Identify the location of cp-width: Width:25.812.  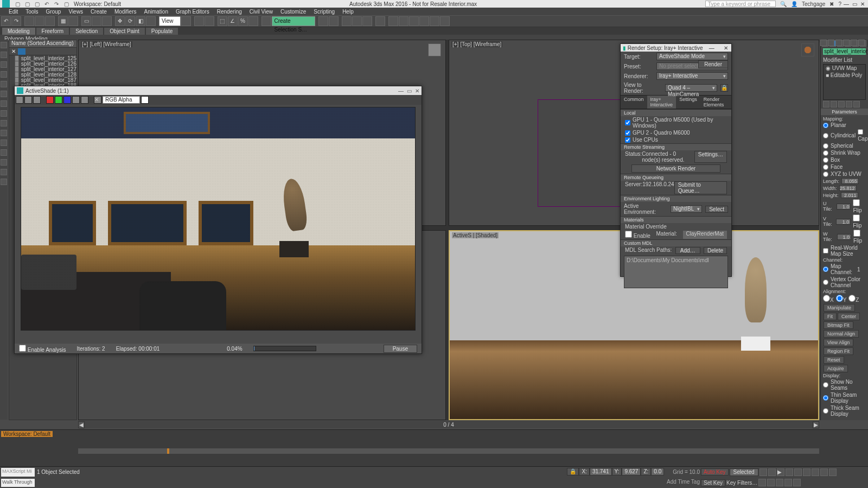
(844, 188).